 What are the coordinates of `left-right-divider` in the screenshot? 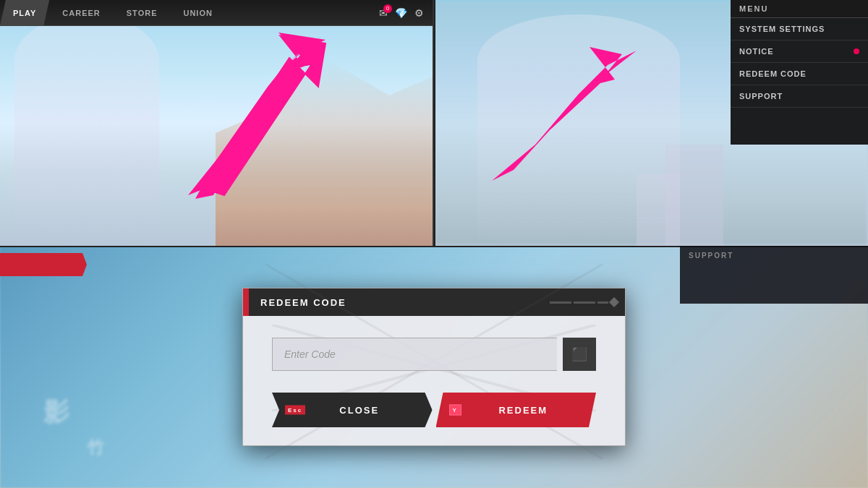 It's located at (435, 123).